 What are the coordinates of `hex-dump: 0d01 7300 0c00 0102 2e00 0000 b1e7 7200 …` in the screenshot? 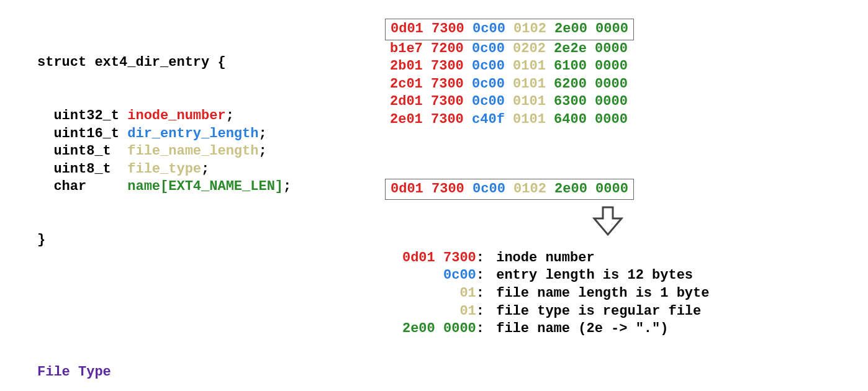 It's located at (608, 74).